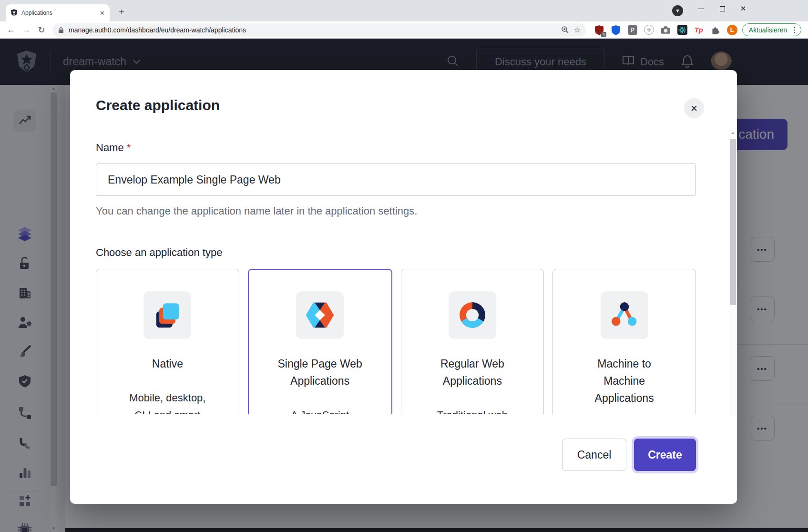 The image size is (808, 532). Describe the element at coordinates (733, 133) in the screenshot. I see `scroll-up-icon: ▲` at that location.